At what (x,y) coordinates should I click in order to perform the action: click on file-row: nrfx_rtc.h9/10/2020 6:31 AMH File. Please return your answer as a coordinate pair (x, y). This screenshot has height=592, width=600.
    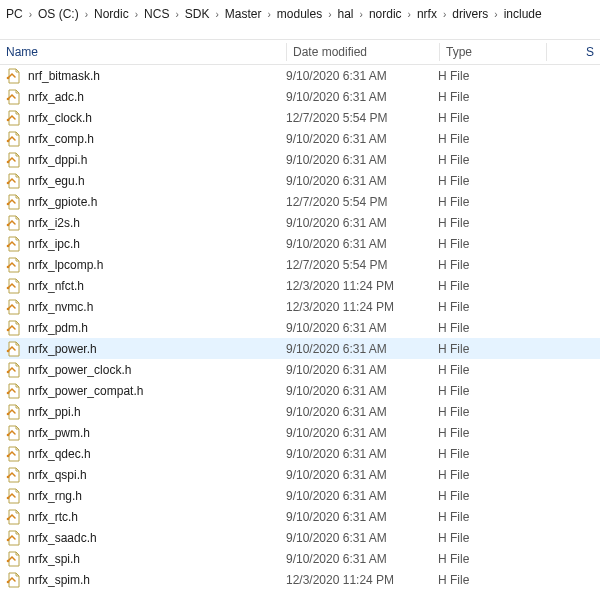
    Looking at the image, I should click on (300, 516).